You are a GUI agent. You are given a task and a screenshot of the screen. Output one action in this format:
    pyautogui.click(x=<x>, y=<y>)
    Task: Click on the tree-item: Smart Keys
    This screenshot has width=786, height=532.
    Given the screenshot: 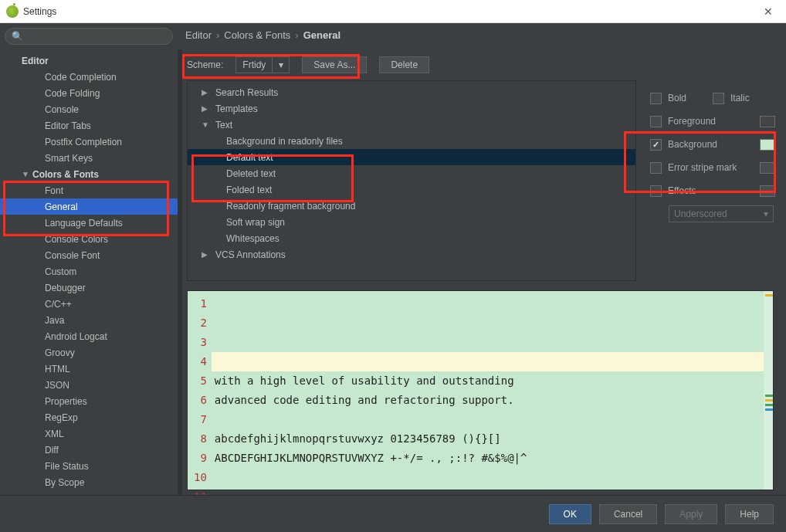 What is the action you would take?
    pyautogui.click(x=89, y=158)
    